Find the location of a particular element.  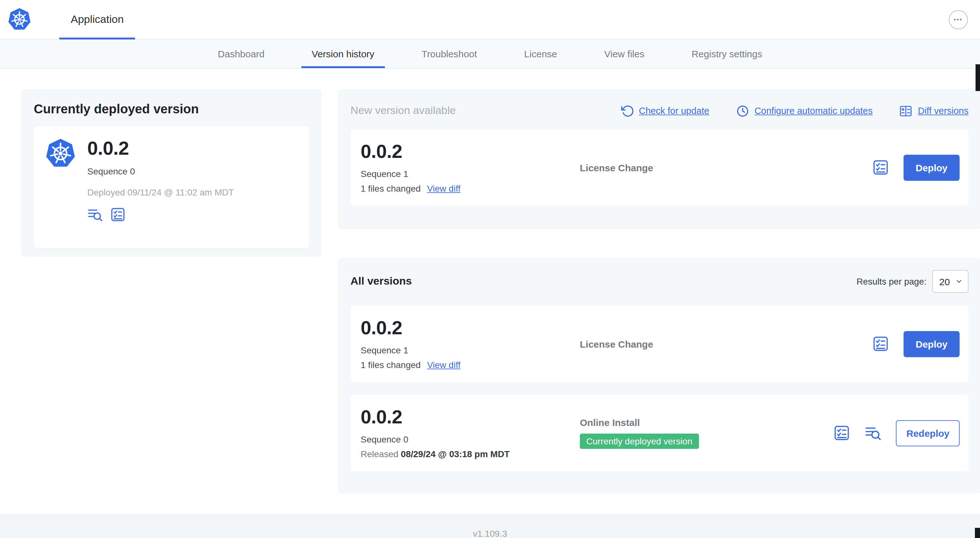

diff-icon is located at coordinates (906, 111).